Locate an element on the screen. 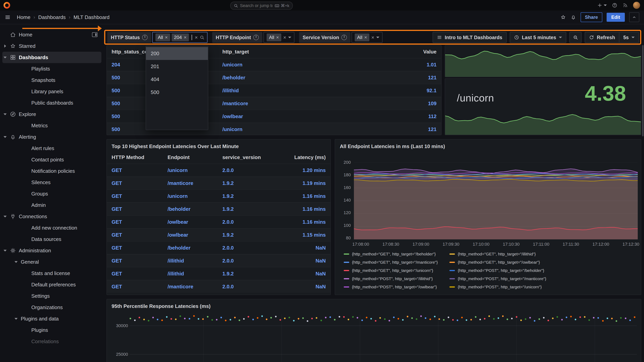 The width and height of the screenshot is (644, 362). table-row: GET /owlbear 1.9.2 1.15 mins is located at coordinates (219, 235).